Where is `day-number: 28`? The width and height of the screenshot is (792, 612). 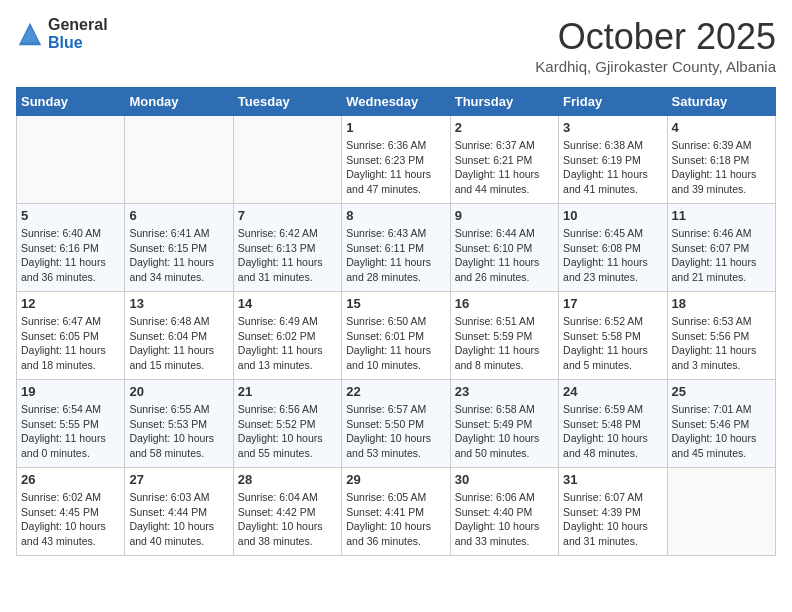 day-number: 28 is located at coordinates (288, 480).